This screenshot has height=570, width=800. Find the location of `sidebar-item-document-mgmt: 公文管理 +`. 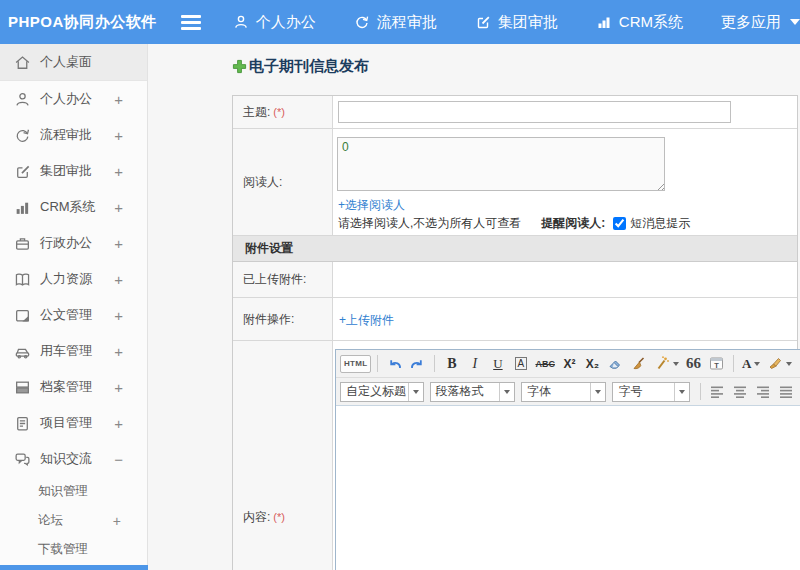

sidebar-item-document-mgmt: 公文管理 + is located at coordinates (74, 315).